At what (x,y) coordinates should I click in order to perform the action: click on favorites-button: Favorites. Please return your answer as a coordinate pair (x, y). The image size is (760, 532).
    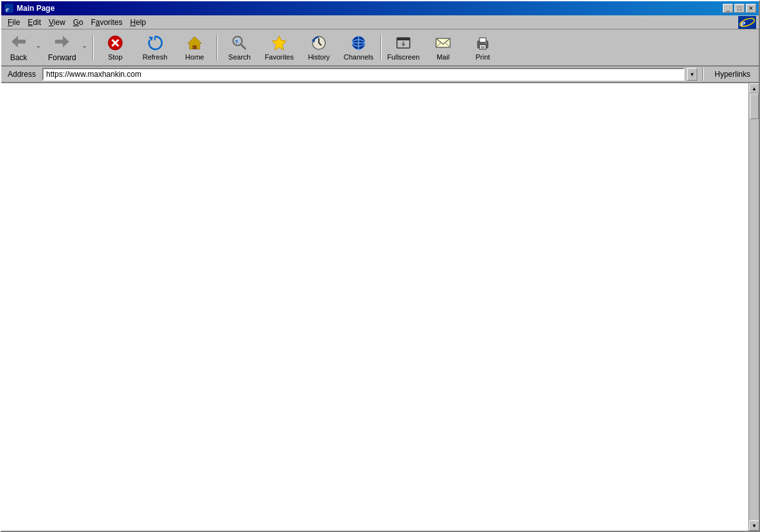
    Looking at the image, I should click on (279, 47).